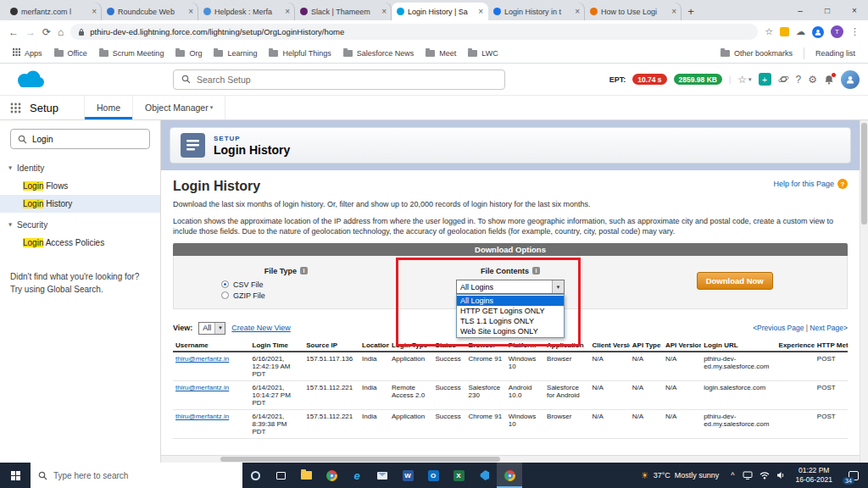 This screenshot has height=488, width=868. Describe the element at coordinates (80, 139) in the screenshot. I see `sidebar-search-input: Login` at that location.